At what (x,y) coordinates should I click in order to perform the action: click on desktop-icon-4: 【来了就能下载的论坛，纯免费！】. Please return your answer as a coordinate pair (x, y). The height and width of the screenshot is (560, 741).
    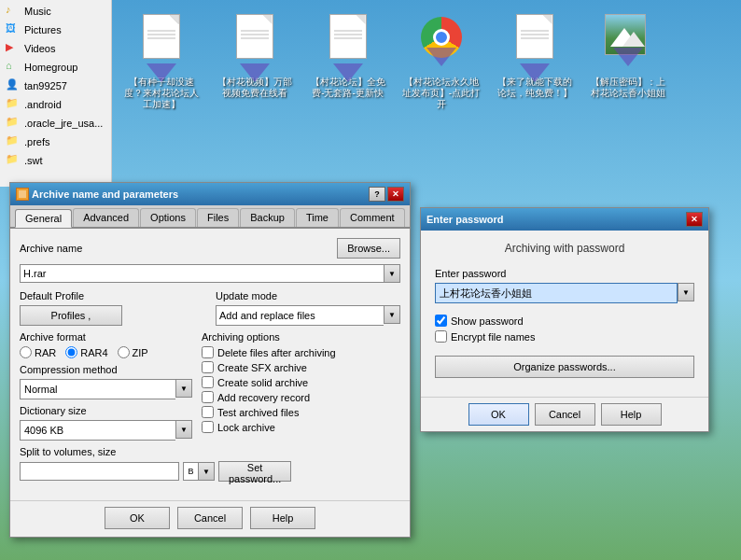
    Looking at the image, I should click on (534, 62).